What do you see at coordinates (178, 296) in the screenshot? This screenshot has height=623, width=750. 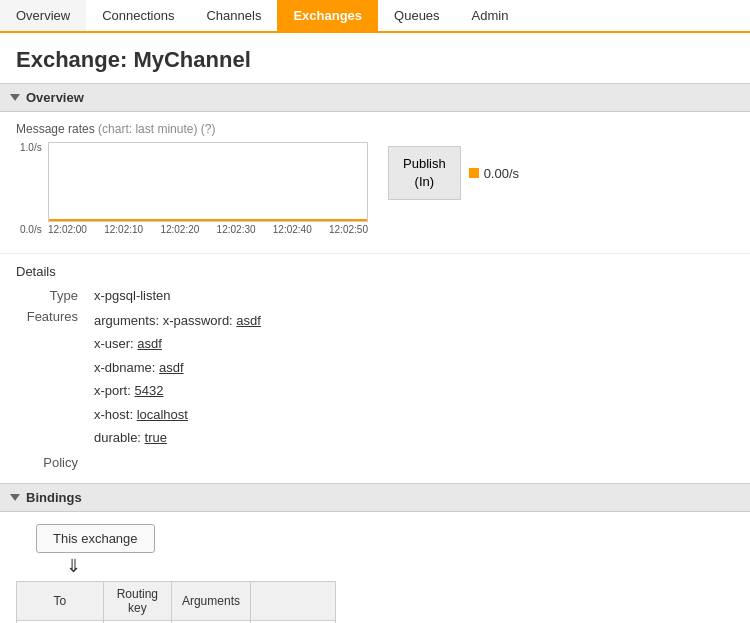 I see `type-value: x-pgsql-listen` at bounding box center [178, 296].